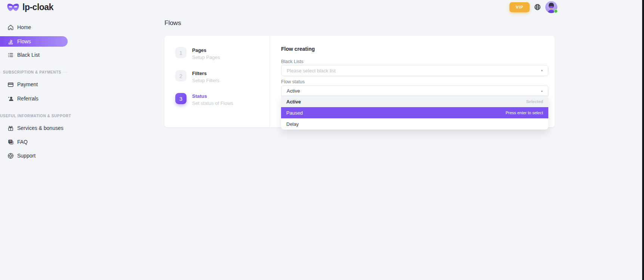 This screenshot has height=280, width=644. Describe the element at coordinates (311, 71) in the screenshot. I see `black-lists-placeholder: Please select black list` at that location.